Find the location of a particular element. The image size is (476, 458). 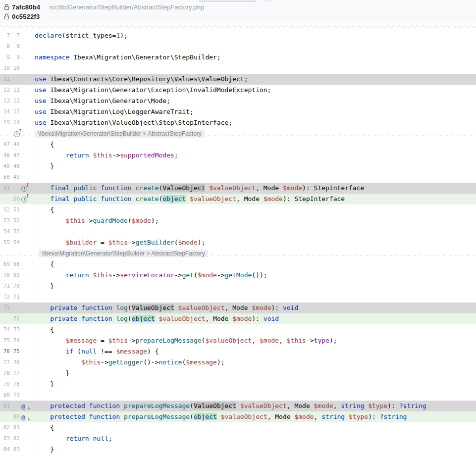

code-line: 6968 { is located at coordinates (238, 264).